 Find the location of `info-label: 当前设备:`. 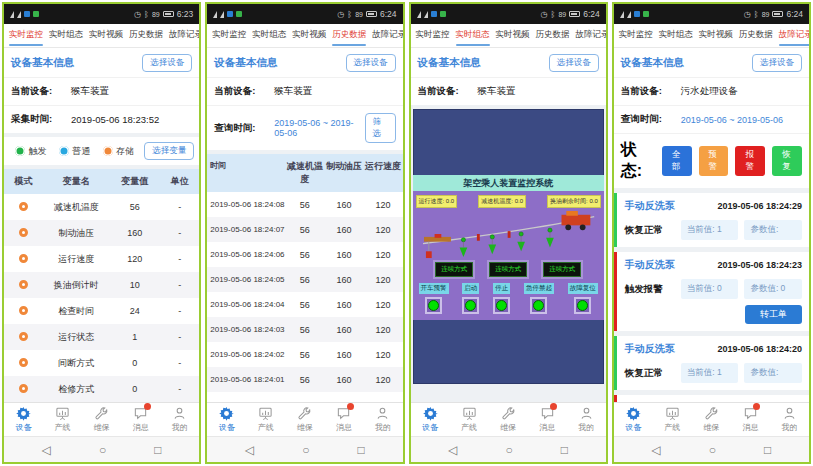

info-label: 当前设备: is located at coordinates (448, 92).